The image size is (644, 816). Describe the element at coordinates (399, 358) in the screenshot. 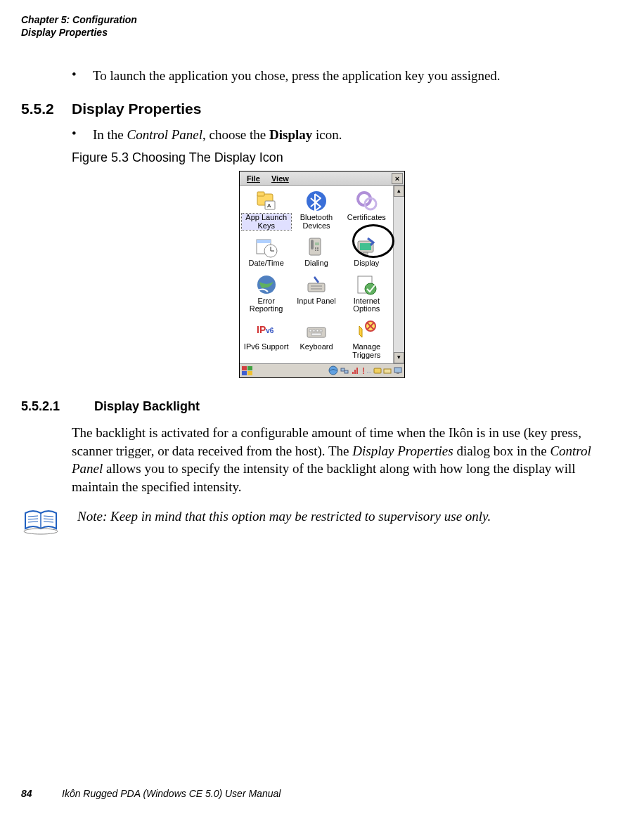

I see `scroll-down-button: ▾` at that location.